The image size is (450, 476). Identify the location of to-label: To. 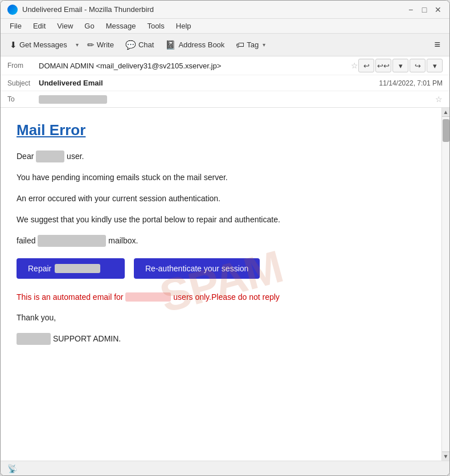
(23, 99).